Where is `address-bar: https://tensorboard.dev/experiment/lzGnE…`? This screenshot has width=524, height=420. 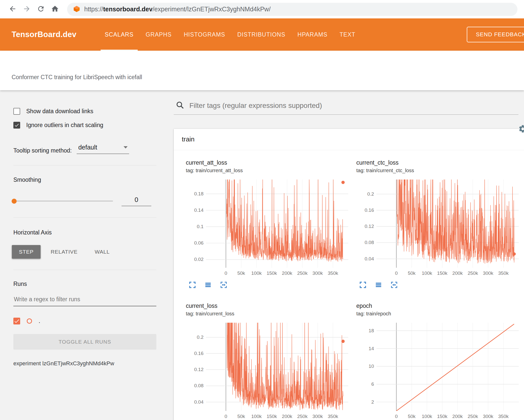
address-bar: https://tensorboard.dev/experiment/lzGnE… is located at coordinates (292, 9).